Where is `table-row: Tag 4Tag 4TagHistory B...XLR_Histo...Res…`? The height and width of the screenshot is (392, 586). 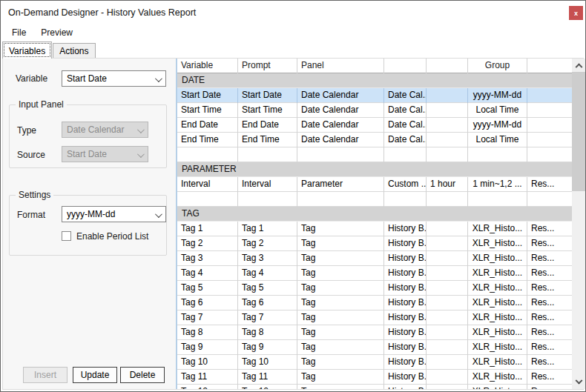
table-row: Tag 4Tag 4TagHistory B...XLR_Histo...Res… is located at coordinates (375, 273).